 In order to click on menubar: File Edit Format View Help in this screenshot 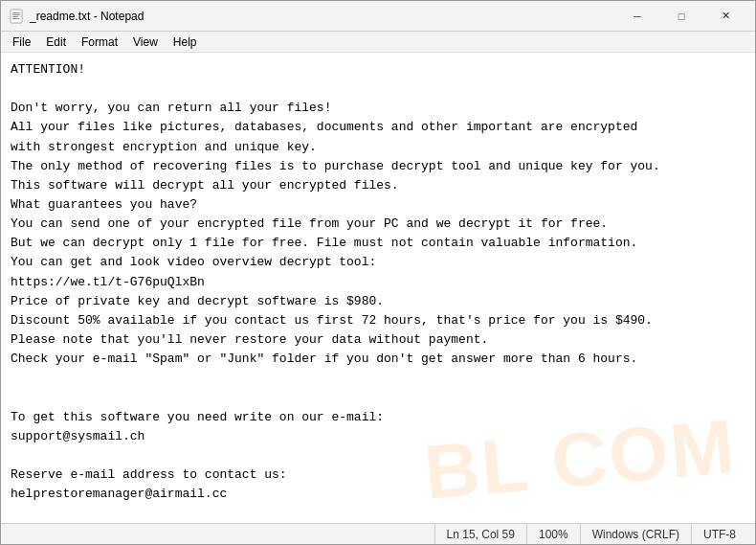, I will do `click(378, 42)`.